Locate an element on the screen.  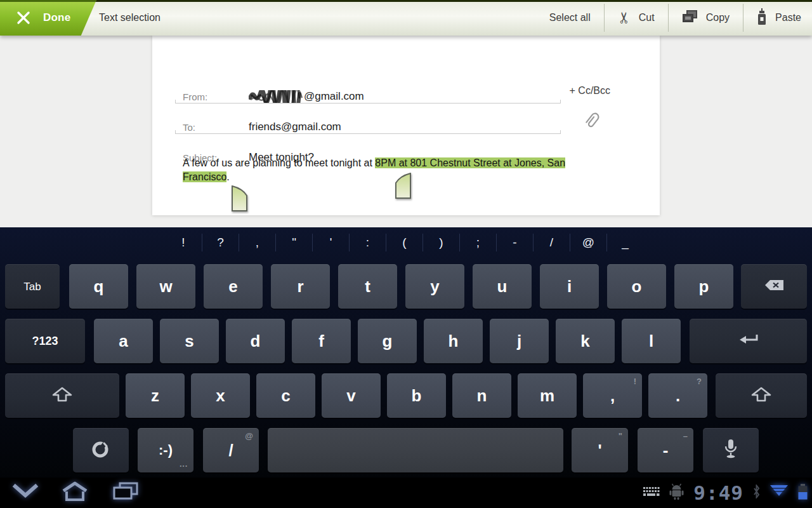
key-d: d is located at coordinates (255, 341).